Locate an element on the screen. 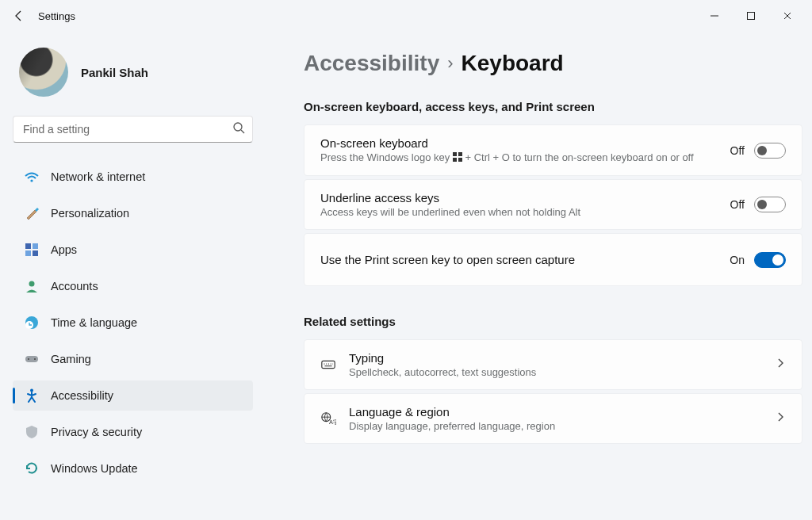  section-title-related: Related settings is located at coordinates (553, 322).